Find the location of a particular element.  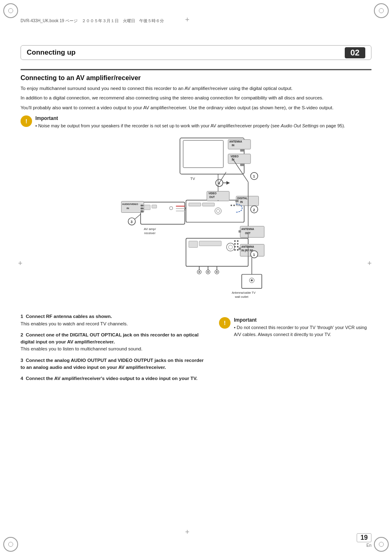

important-box-top: ! Important • Noise may be output from y… is located at coordinates (196, 122).